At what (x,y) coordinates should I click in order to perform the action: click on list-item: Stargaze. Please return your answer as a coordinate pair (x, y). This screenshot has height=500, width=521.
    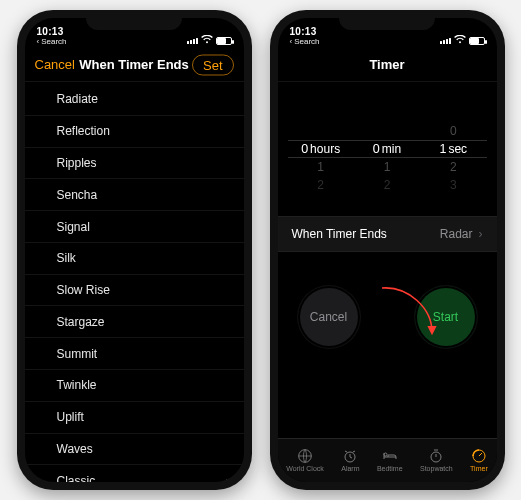
    Looking at the image, I should click on (134, 322).